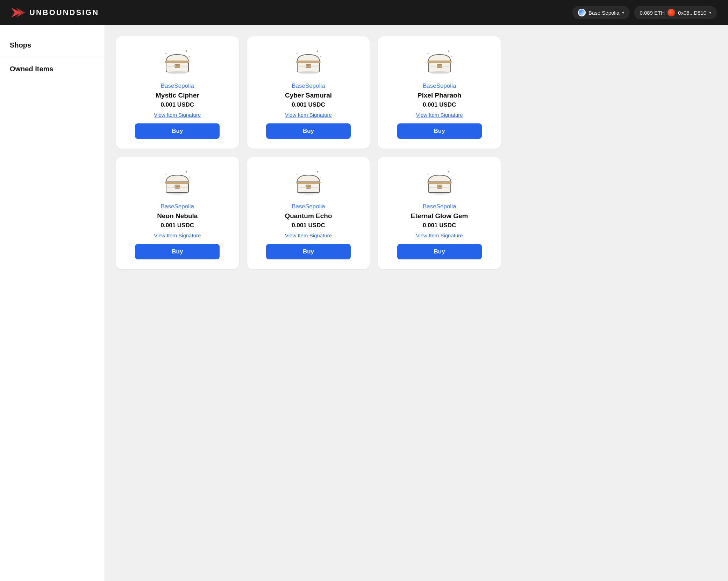 The height and width of the screenshot is (581, 728). Describe the element at coordinates (55, 13) in the screenshot. I see `logo-area: UNBOUNDSIGN` at that location.